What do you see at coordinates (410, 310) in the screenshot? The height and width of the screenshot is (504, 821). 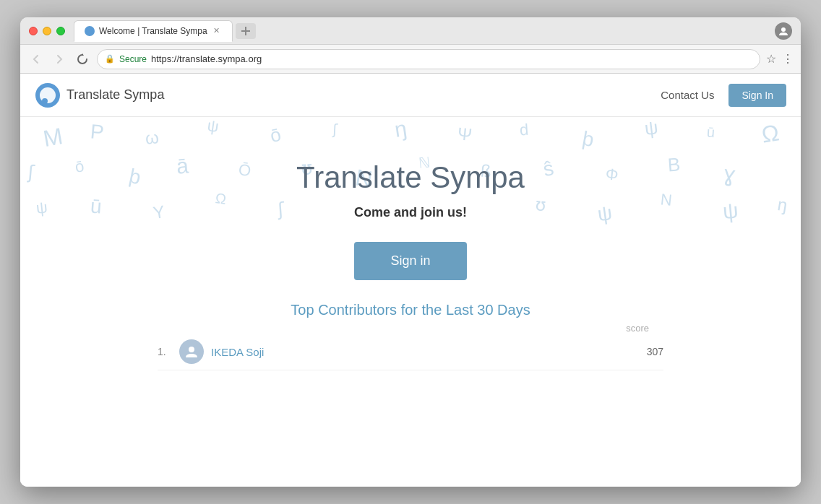 I see `contributors-title: Top Contributors for the Last 30 Days` at bounding box center [410, 310].